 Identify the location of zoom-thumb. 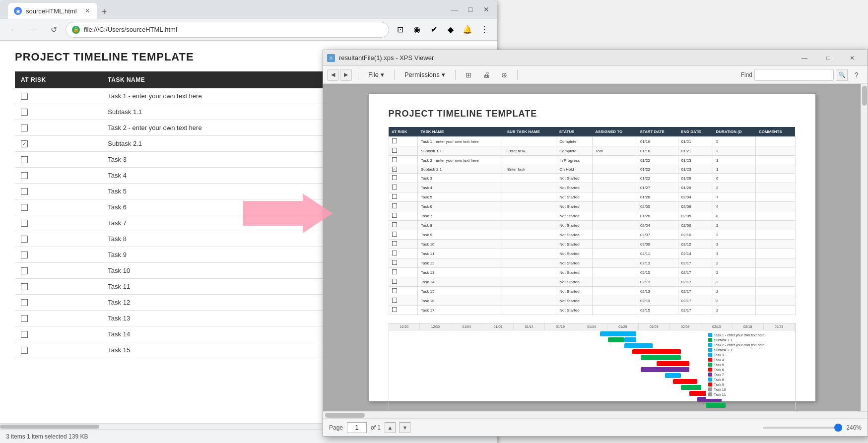
(838, 428).